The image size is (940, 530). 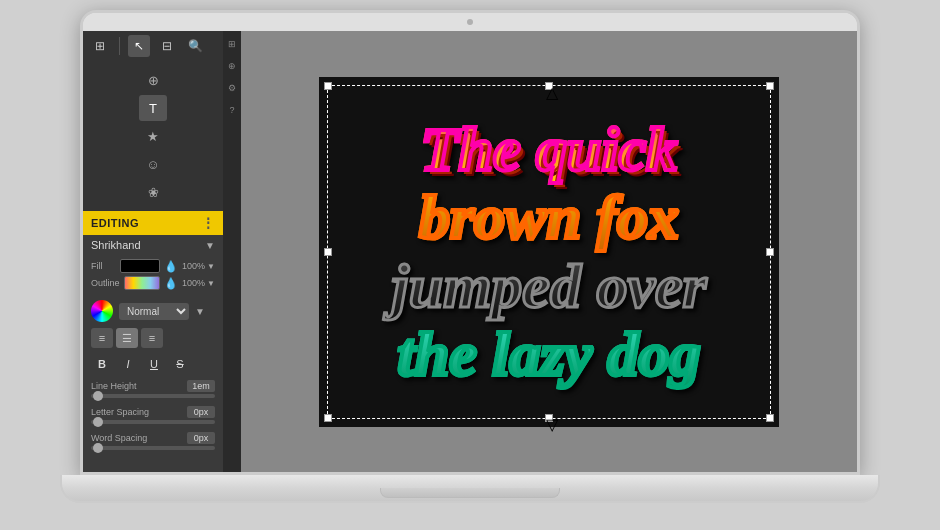 What do you see at coordinates (153, 223) in the screenshot?
I see `editing-header: EDITING ⋮` at bounding box center [153, 223].